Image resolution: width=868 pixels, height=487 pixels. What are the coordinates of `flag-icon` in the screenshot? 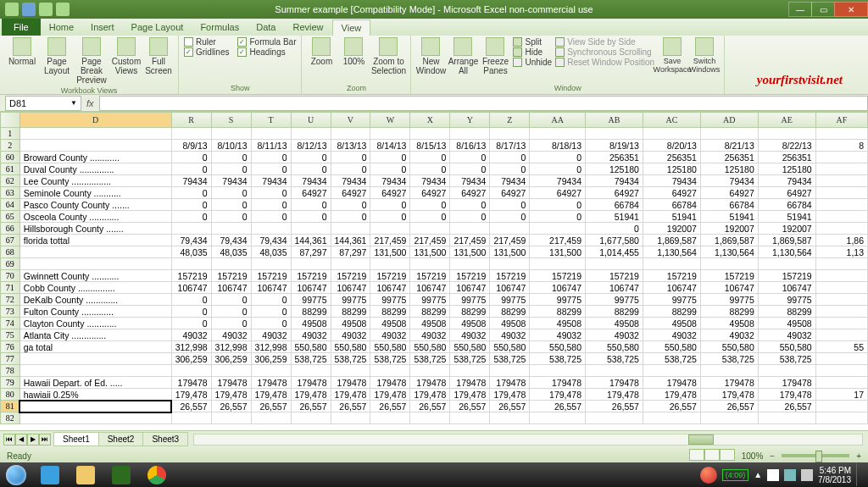 It's located at (773, 475).